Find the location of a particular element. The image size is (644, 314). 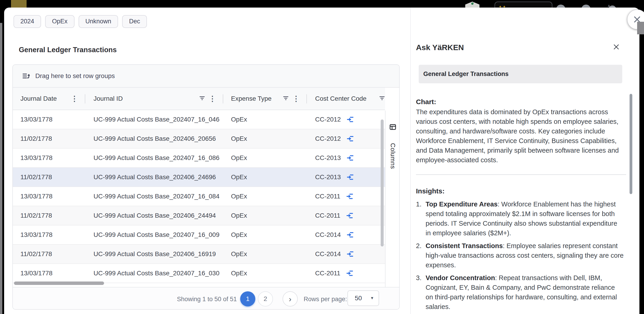

chip-unknown: Unknown is located at coordinates (98, 21).